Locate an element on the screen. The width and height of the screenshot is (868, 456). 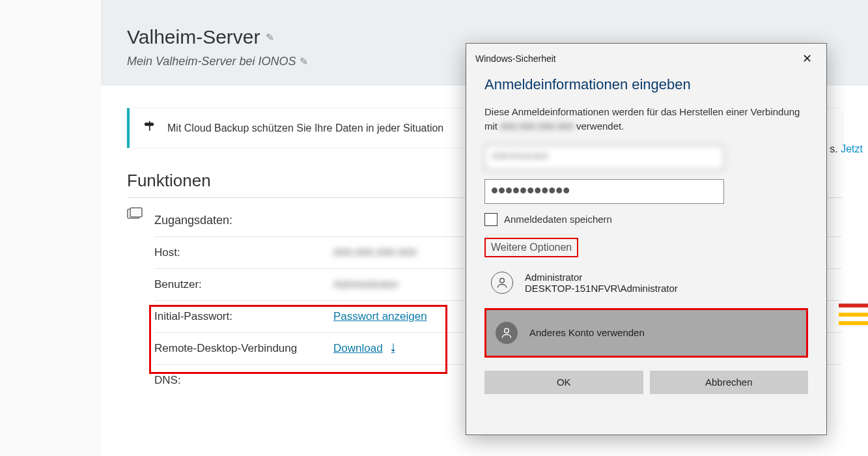
close-icon: ✕ is located at coordinates (807, 59).